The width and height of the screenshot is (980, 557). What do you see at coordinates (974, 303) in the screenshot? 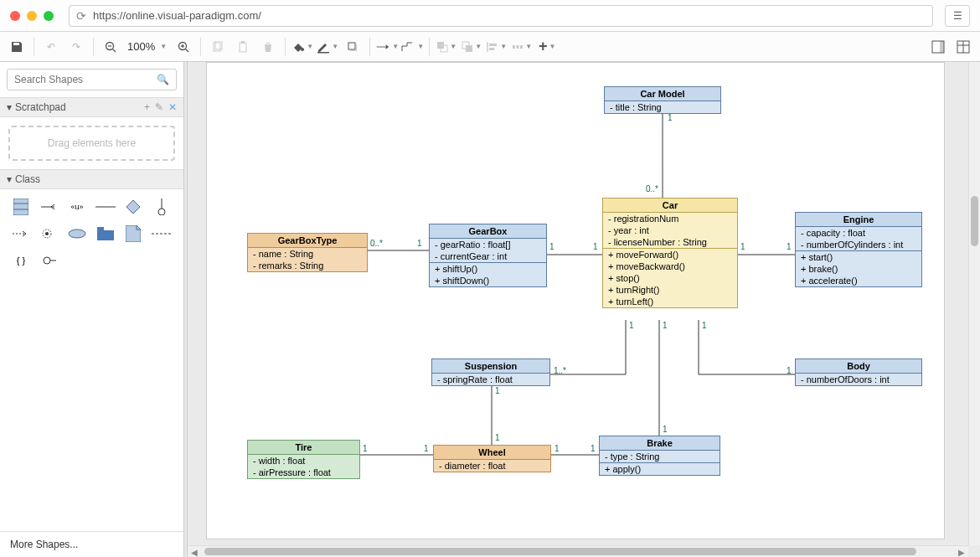
I see `scrollbar-vertical` at bounding box center [974, 303].